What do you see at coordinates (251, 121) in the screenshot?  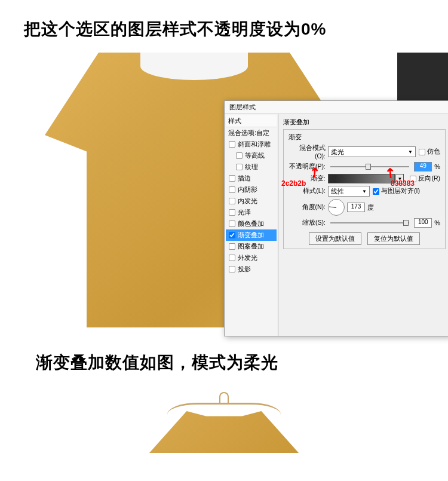 I see `styles-header: 样式` at bounding box center [251, 121].